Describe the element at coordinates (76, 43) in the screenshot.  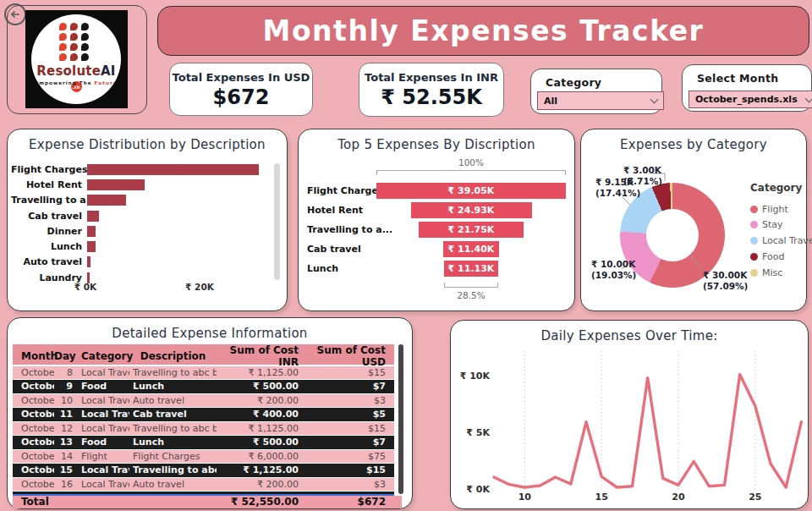
I see `logo-dots-icon` at that location.